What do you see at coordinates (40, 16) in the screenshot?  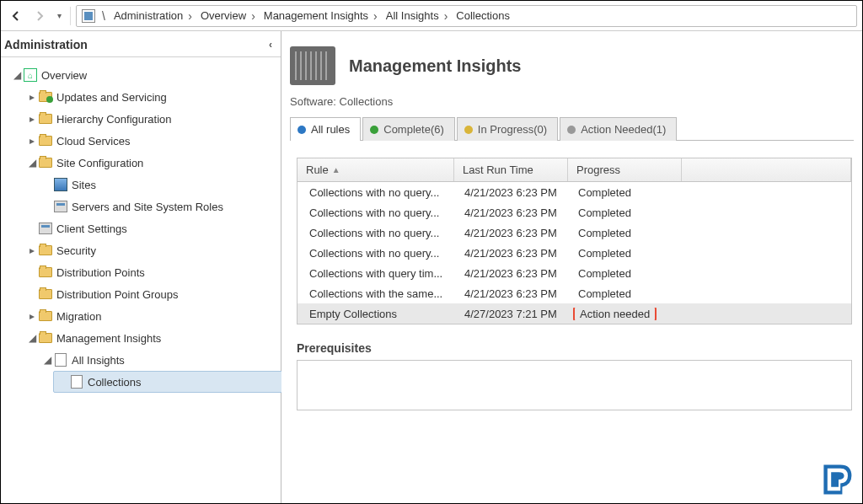 I see `nav-forward-button` at bounding box center [40, 16].